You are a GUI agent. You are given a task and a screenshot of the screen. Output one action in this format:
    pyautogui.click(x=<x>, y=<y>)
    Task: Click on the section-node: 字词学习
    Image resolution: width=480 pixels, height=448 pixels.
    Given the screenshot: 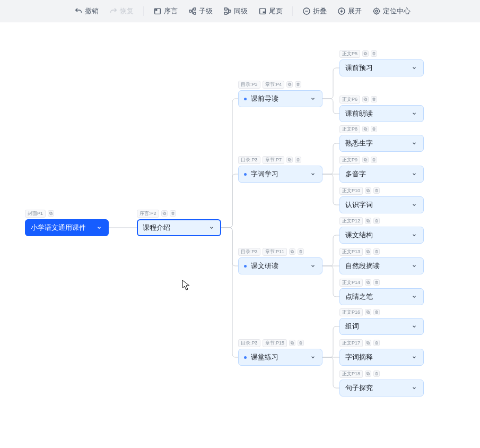 What is the action you would take?
    pyautogui.click(x=280, y=174)
    